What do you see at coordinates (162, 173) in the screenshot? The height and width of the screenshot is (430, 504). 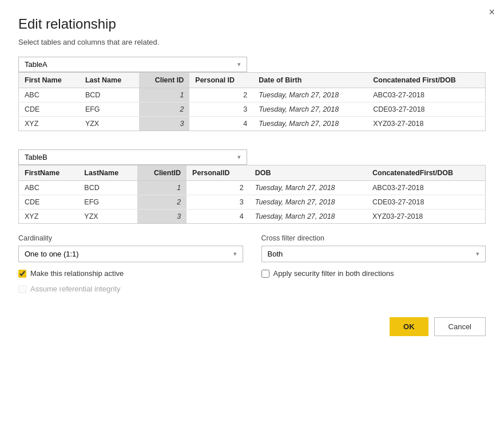 I see `table-b-col-clientid: ClientID` at bounding box center [162, 173].